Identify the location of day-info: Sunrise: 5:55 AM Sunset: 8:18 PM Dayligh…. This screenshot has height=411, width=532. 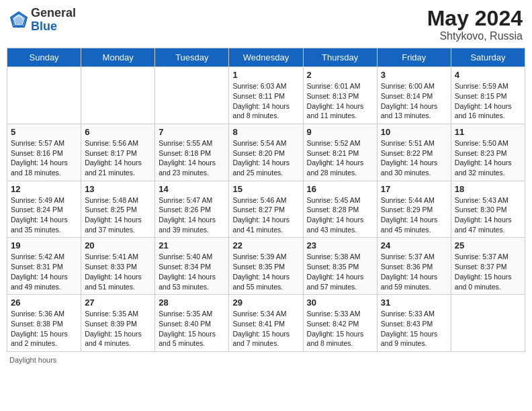
(192, 158).